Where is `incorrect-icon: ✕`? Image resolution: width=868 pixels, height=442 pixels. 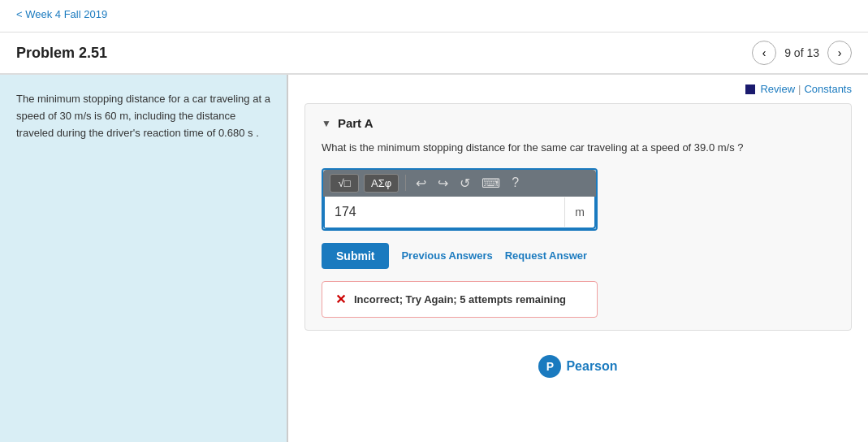
incorrect-icon: ✕ is located at coordinates (341, 299).